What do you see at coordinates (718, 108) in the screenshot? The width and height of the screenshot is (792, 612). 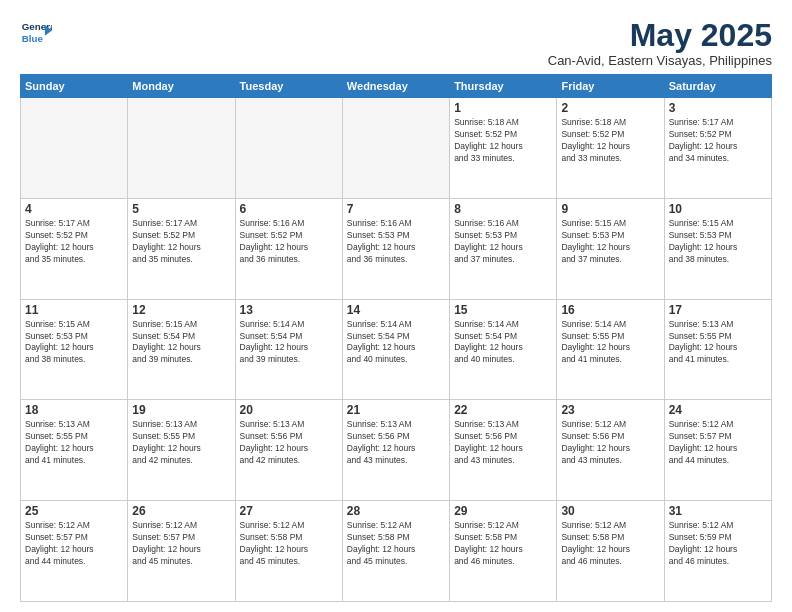 I see `day-number: 3` at bounding box center [718, 108].